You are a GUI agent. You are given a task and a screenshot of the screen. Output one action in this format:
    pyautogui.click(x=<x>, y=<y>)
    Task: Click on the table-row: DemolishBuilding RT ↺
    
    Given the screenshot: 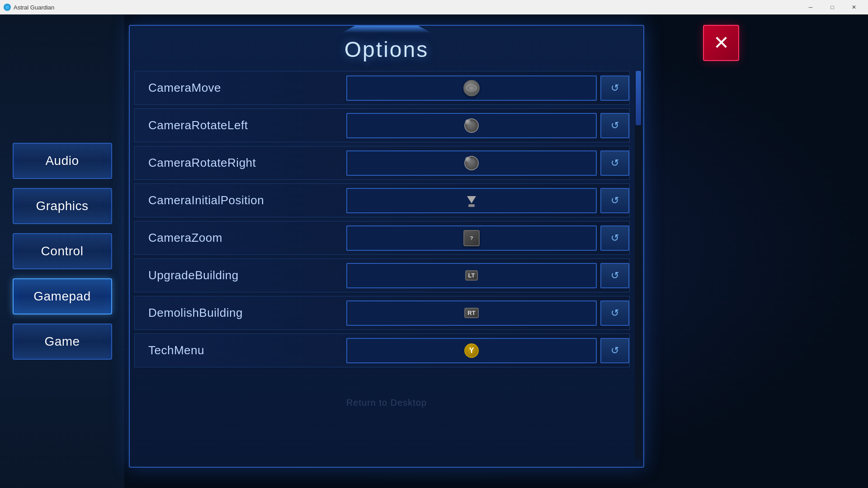 What is the action you would take?
    pyautogui.click(x=382, y=313)
    